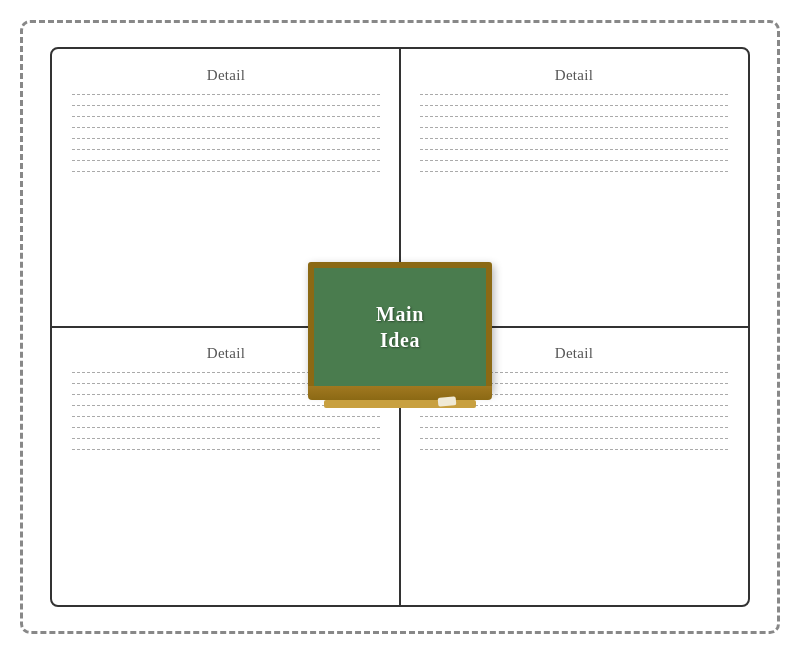  Describe the element at coordinates (400, 327) in the screenshot. I see `chalkboard-container: Main Idea` at that location.